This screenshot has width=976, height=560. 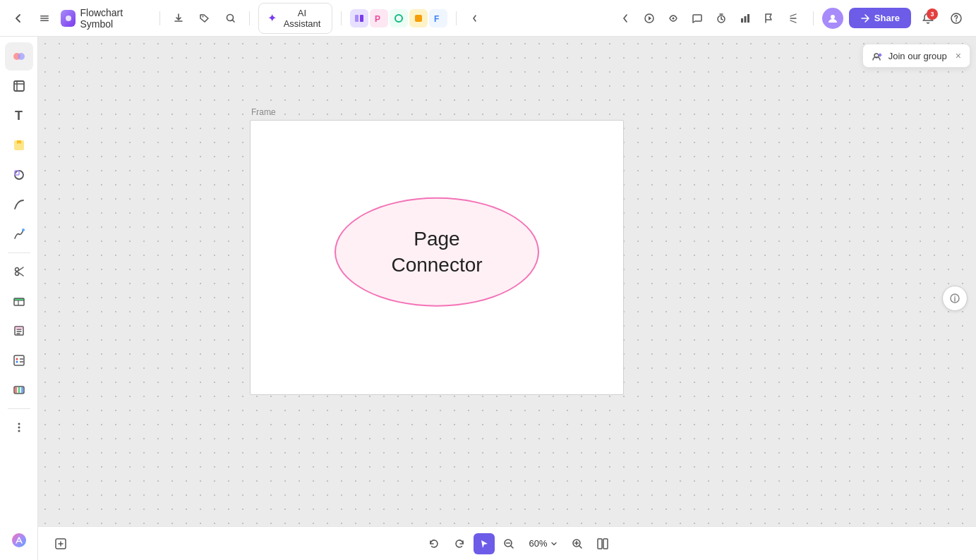 What do you see at coordinates (399, 18) in the screenshot?
I see `collab-tool-icons: P F` at bounding box center [399, 18].